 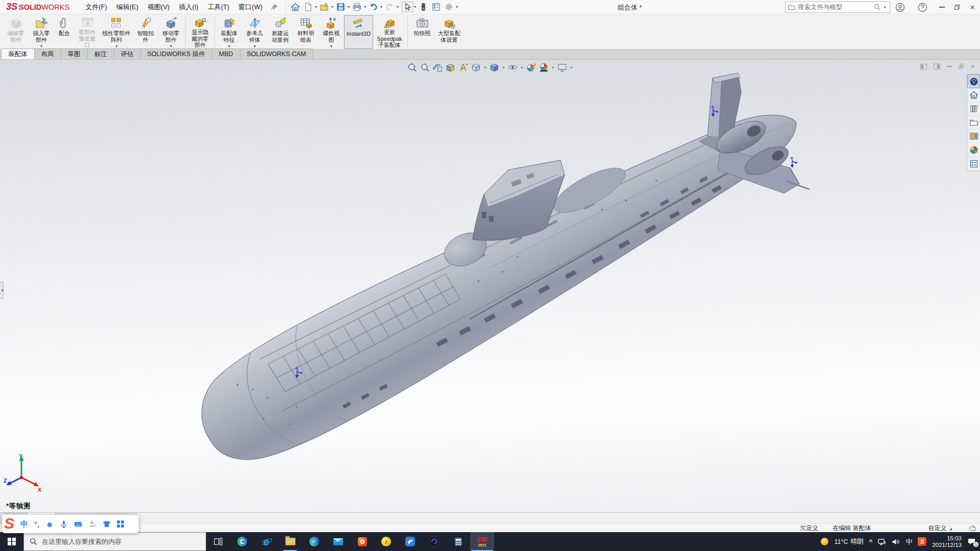 I want to click on new-document-icon, so click(x=308, y=7).